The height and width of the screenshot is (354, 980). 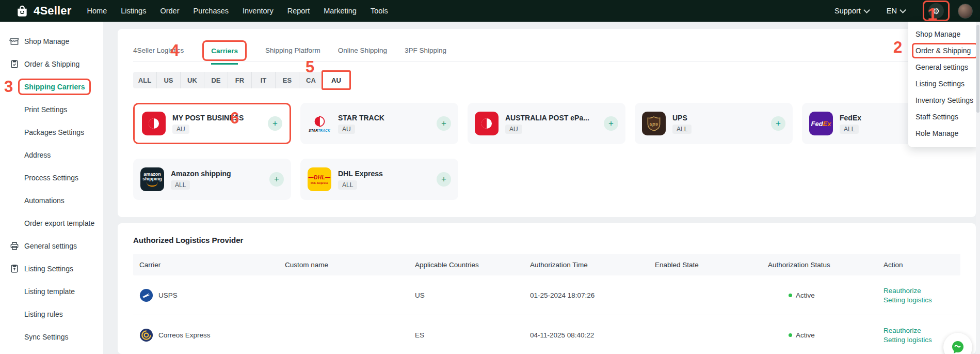 I want to click on sidebar-item-listing-template: Listing template, so click(x=52, y=291).